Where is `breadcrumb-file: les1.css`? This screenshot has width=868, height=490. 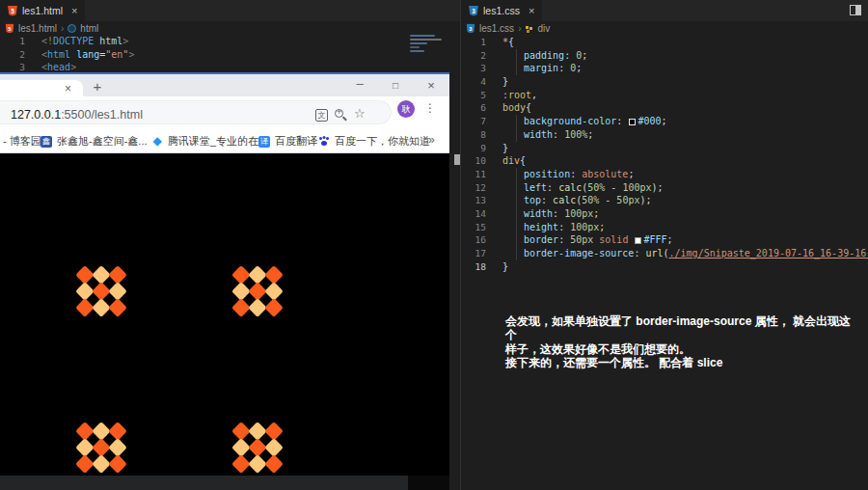 breadcrumb-file: les1.css is located at coordinates (497, 29).